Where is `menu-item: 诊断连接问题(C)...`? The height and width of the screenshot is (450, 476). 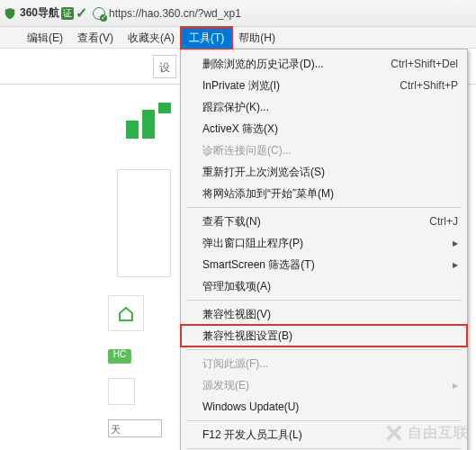 menu-item: 诊断连接问题(C)... is located at coordinates (324, 150).